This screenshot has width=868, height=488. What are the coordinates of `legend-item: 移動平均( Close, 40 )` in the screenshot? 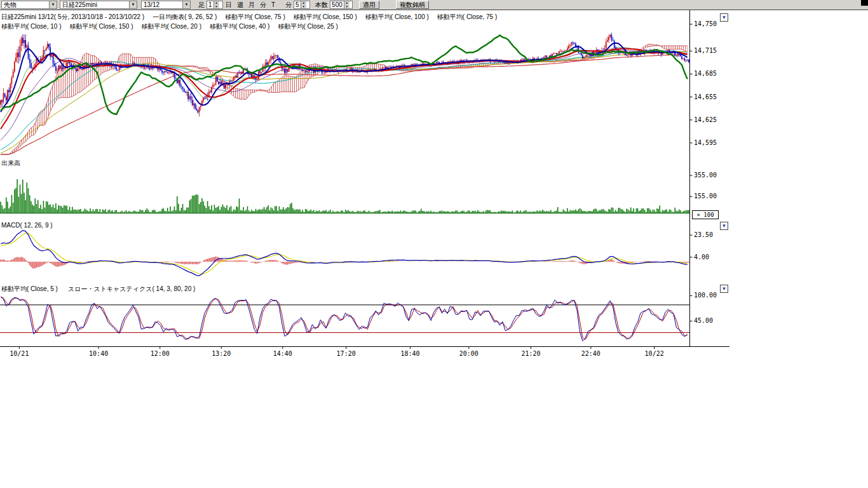 It's located at (240, 27).